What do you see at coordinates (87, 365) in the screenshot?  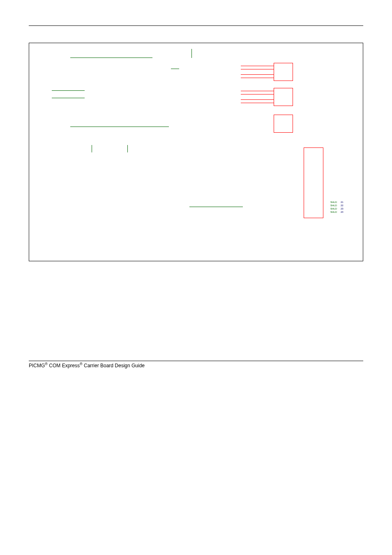 I see `footer-left: PICMG® COM Express® Carrier Board Design…` at bounding box center [87, 365].